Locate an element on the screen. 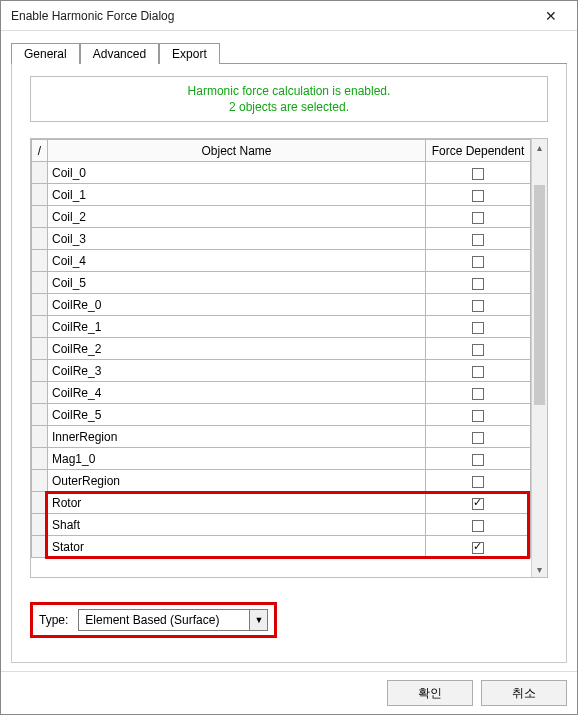 Image resolution: width=578 pixels, height=715 pixels. object-name-cell: Coil_4 is located at coordinates (237, 261).